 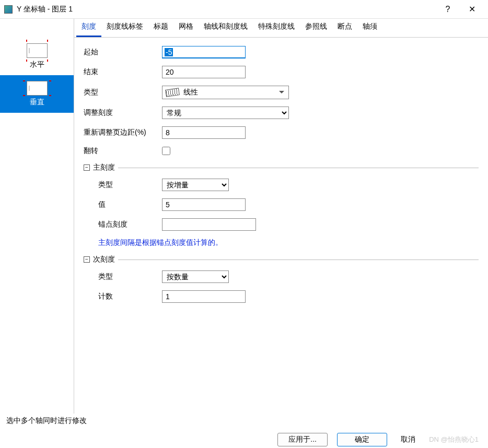 I want to click on adjust-label: 调整刻度, so click(x=123, y=113).